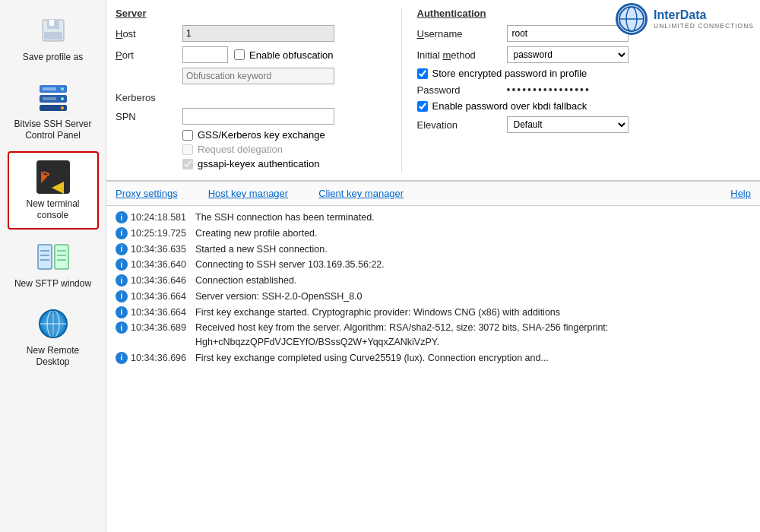 This screenshot has width=760, height=532. I want to click on password-dots: ••••••••••••••••, so click(549, 90).